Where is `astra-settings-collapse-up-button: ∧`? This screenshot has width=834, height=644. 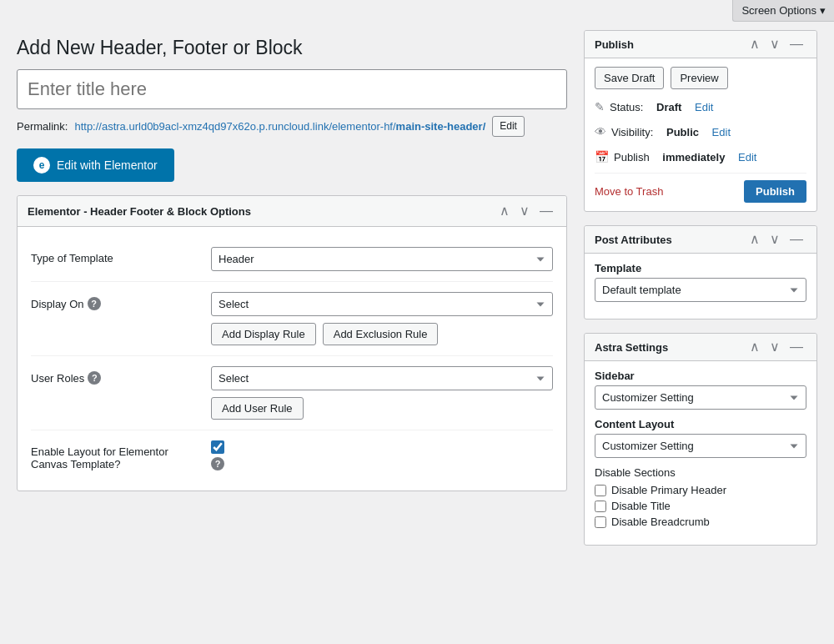 astra-settings-collapse-up-button: ∧ is located at coordinates (755, 347).